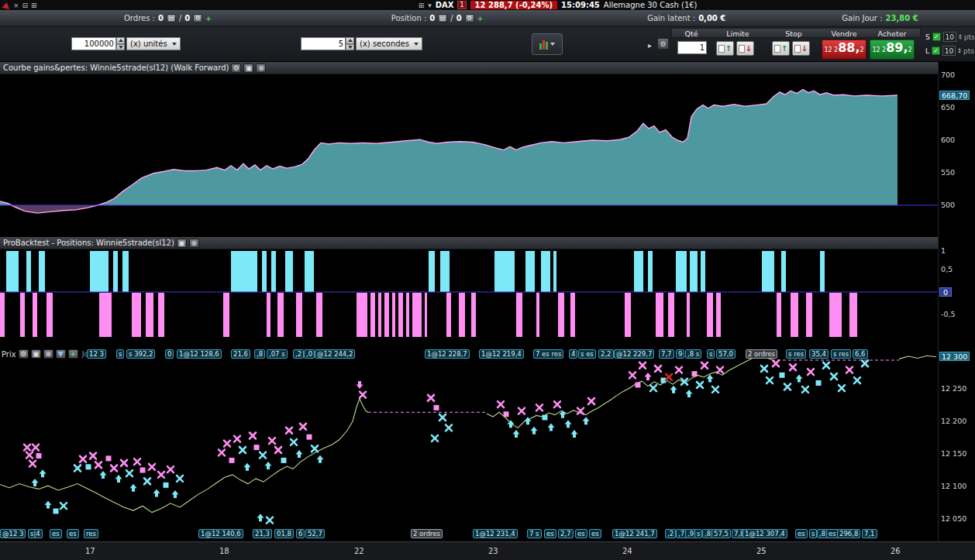  What do you see at coordinates (469, 534) in the screenshot?
I see `trade-labels-bottom: @12 3s|4esesres1@12 140,621,301,8652,72 …` at bounding box center [469, 534].